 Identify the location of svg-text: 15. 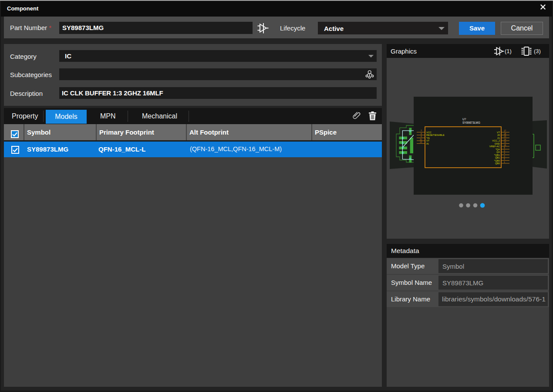
(505, 137).